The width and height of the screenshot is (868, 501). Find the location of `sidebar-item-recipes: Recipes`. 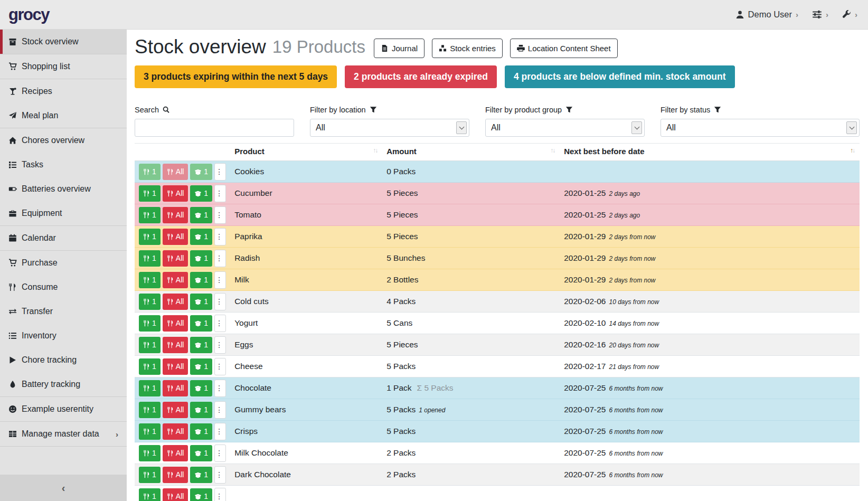

sidebar-item-recipes: Recipes is located at coordinates (63, 91).